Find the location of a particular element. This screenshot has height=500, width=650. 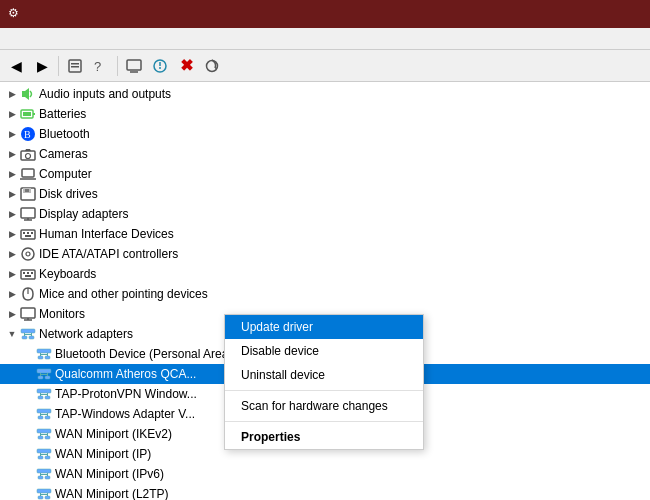

expander-wan-ip is located at coordinates (28, 454).